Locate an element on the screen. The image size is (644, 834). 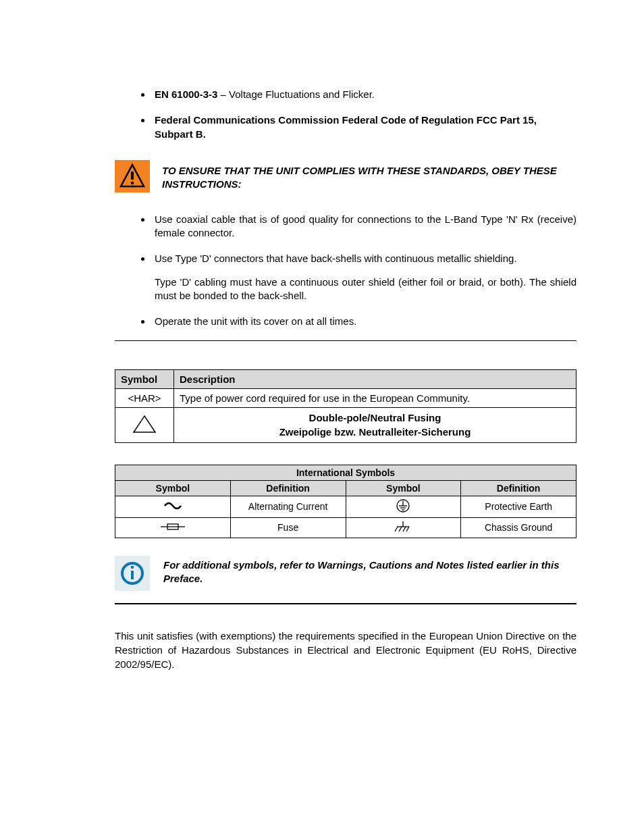
bullet-text: Use Type 'D' connectors that have back-s… is located at coordinates (336, 258).